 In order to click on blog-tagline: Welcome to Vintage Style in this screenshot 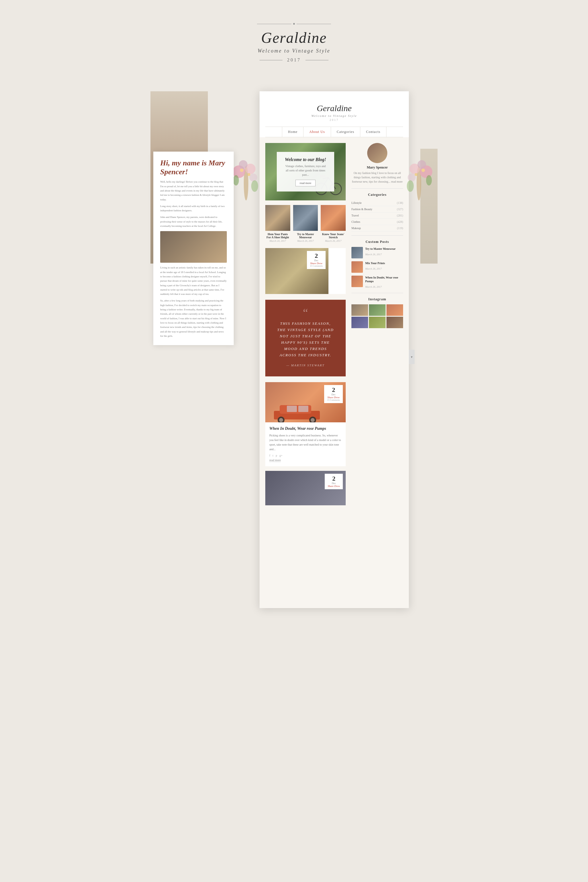, I will do `click(334, 116)`.